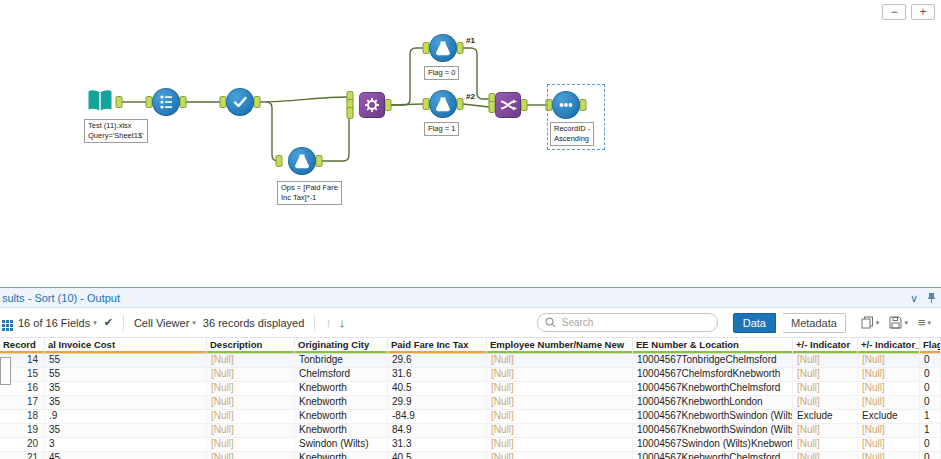  I want to click on table-row: 19 35 [Null] Knebworth 84.9 [Null] 10004…, so click(470, 431).